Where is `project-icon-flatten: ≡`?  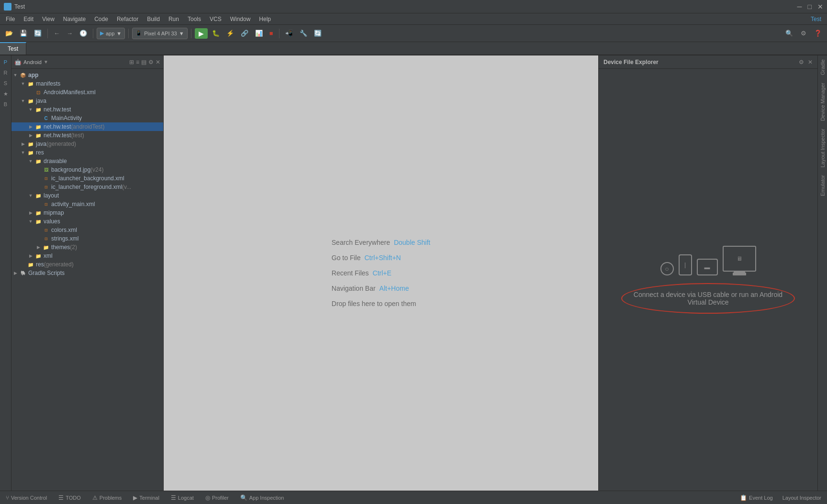 project-icon-flatten: ≡ is located at coordinates (138, 62).